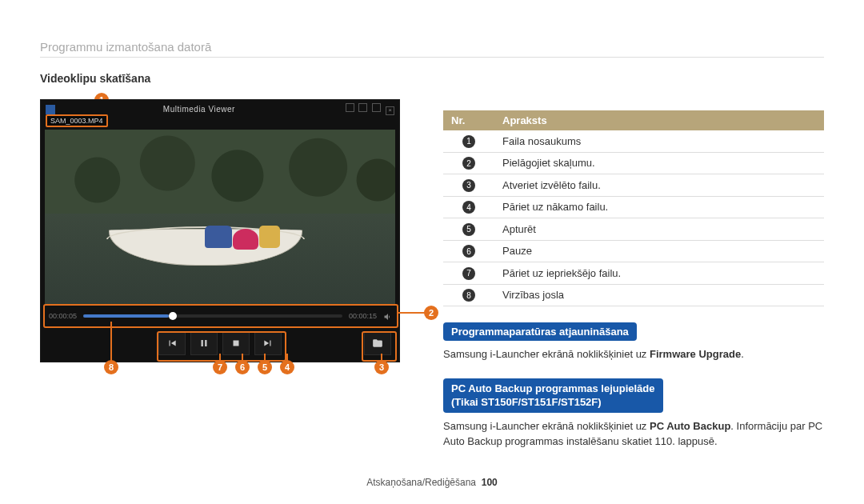  What do you see at coordinates (236, 343) in the screenshot?
I see `stop-button` at bounding box center [236, 343].